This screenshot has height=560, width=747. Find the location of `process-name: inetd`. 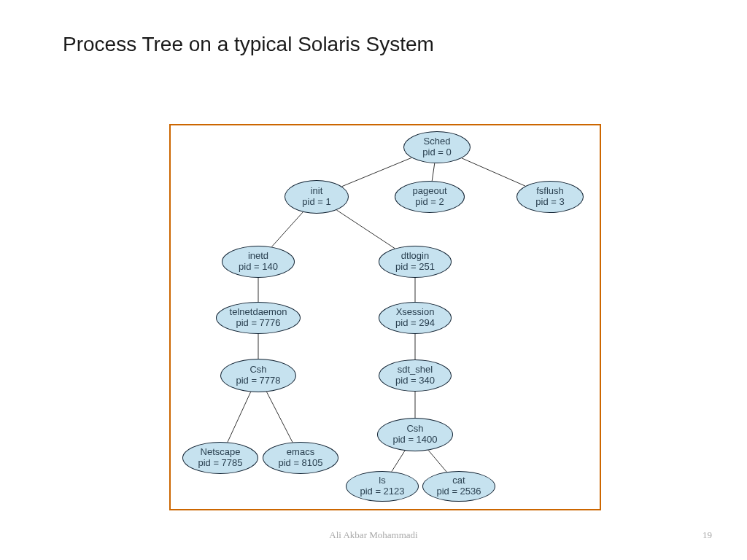

process-name: inetd is located at coordinates (258, 257).